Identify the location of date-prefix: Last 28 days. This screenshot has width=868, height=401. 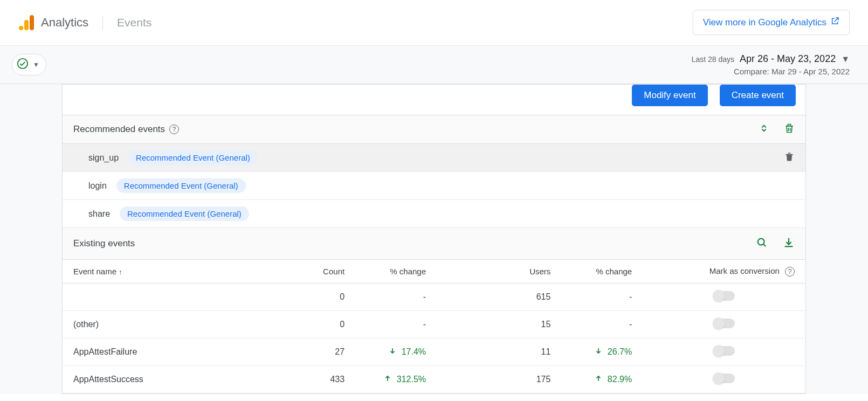
(713, 59).